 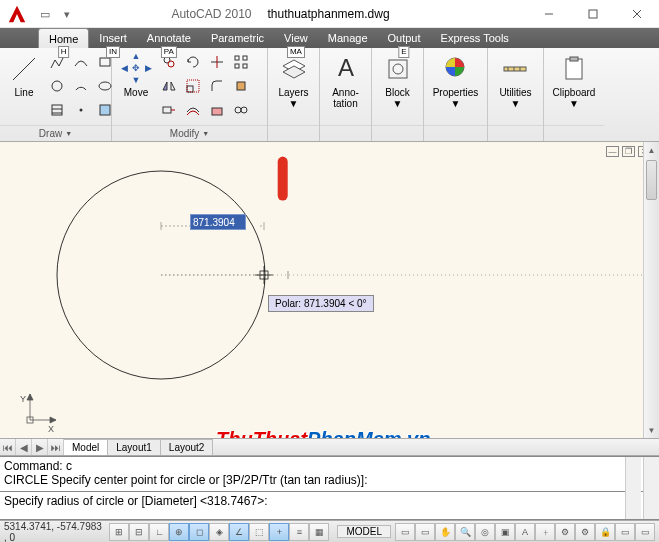 I want to click on tool-move: ▲ ◀✥▶ ▼ Move, so click(x=136, y=88).